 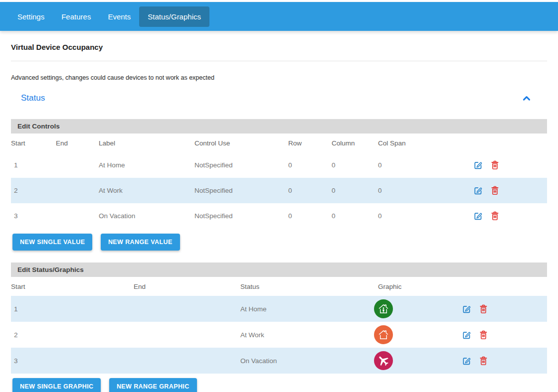 What do you see at coordinates (279, 46) in the screenshot?
I see `page-title: Virtual Device Occupancy` at bounding box center [279, 46].